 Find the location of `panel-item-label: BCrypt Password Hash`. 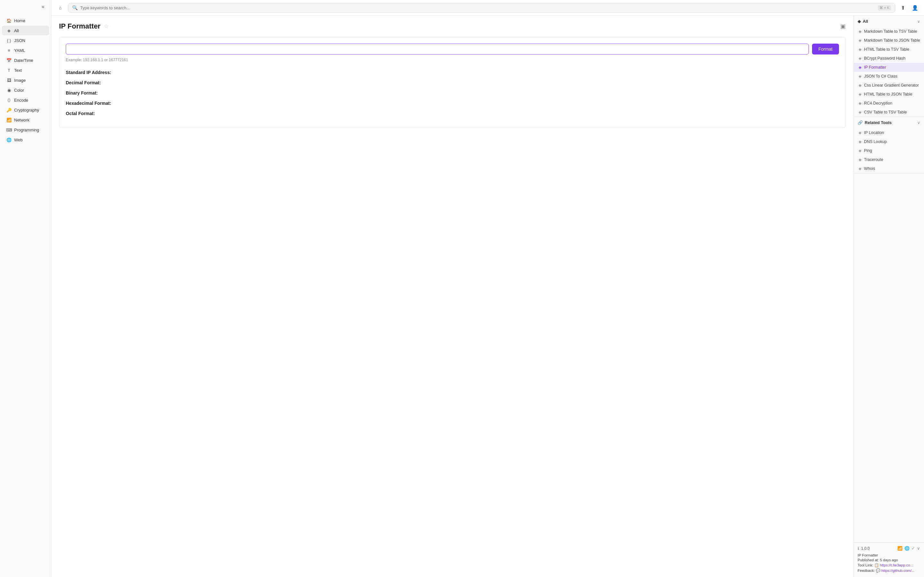

panel-item-label: BCrypt Password Hash is located at coordinates (885, 58).